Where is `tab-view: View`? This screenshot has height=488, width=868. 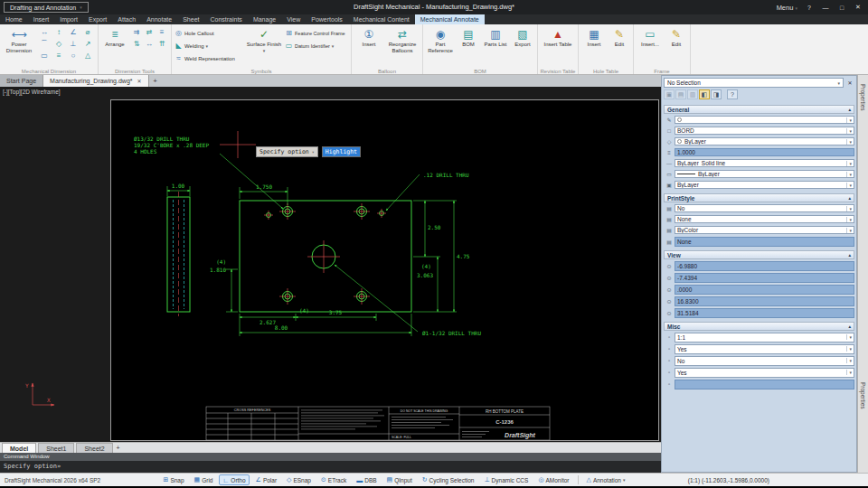
tab-view: View is located at coordinates (293, 20).